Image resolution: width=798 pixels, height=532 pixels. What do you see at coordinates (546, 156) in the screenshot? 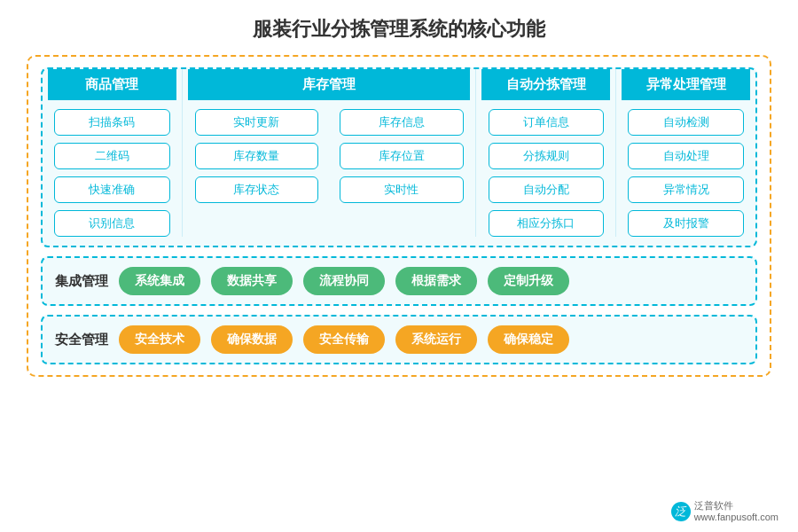
I see `item-rule: 分拣规则` at bounding box center [546, 156].